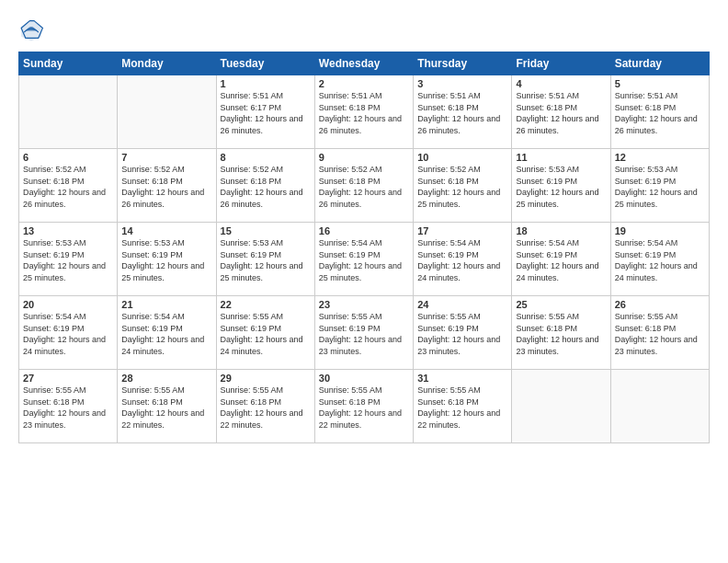 The image size is (728, 563). What do you see at coordinates (364, 186) in the screenshot?
I see `calendar-week-row: 6Sunrise: 5:52 AM Sunset: 6:18 PM Daylig…` at bounding box center [364, 186].